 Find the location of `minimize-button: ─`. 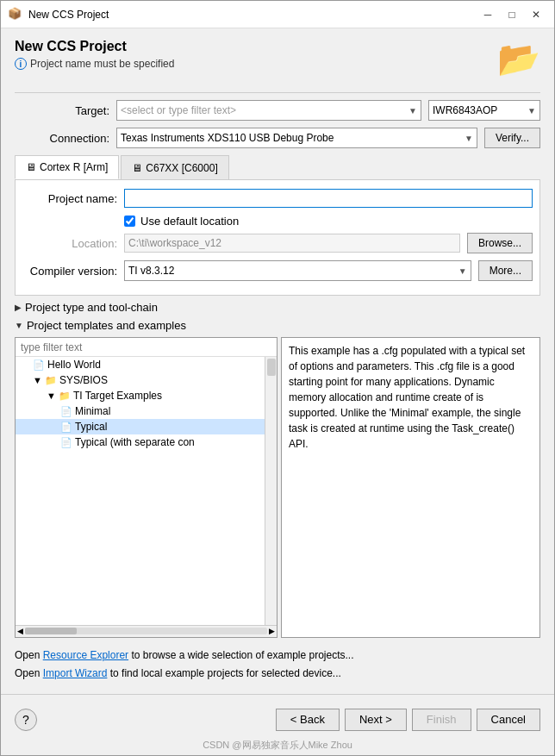

minimize-button: ─ is located at coordinates (488, 15).